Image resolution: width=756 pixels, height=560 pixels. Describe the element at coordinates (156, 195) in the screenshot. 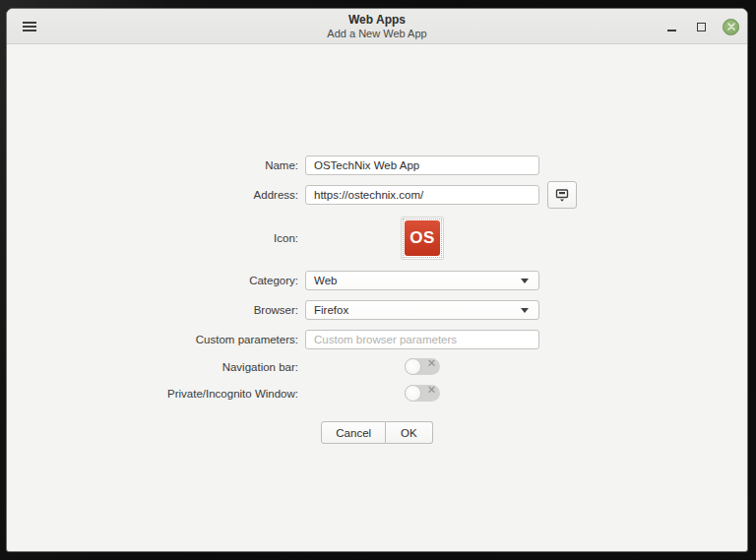

I see `address-label: Address:` at that location.